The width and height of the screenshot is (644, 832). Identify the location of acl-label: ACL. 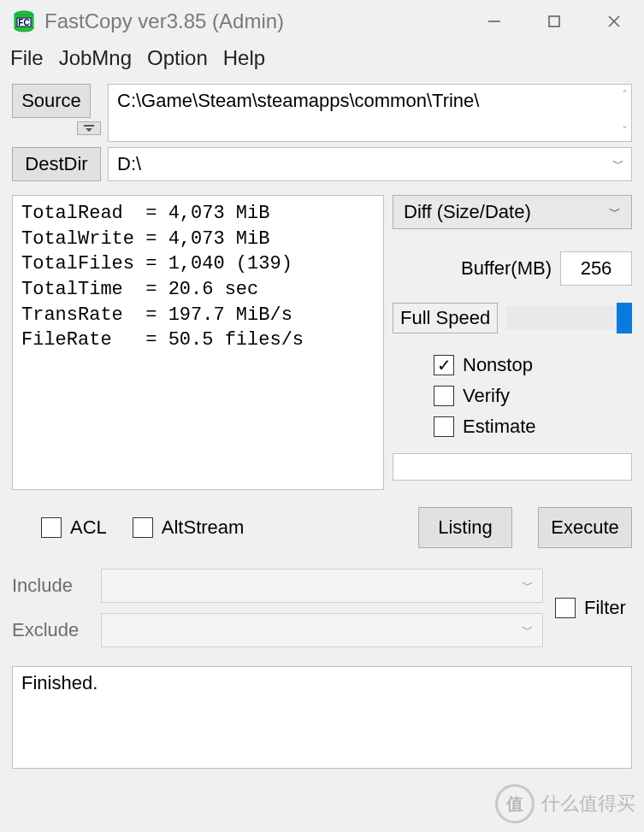
(89, 528).